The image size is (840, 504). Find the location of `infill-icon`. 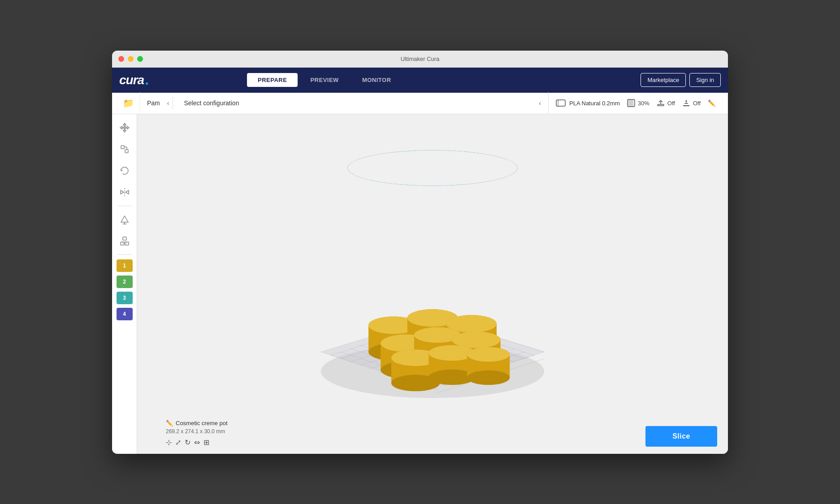

infill-icon is located at coordinates (631, 103).